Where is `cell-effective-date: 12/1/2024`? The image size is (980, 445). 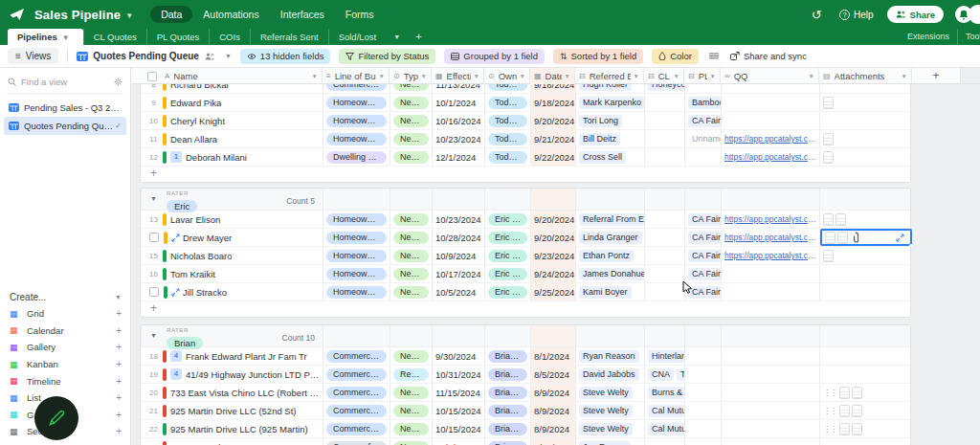 cell-effective-date: 12/1/2024 is located at coordinates (457, 157).